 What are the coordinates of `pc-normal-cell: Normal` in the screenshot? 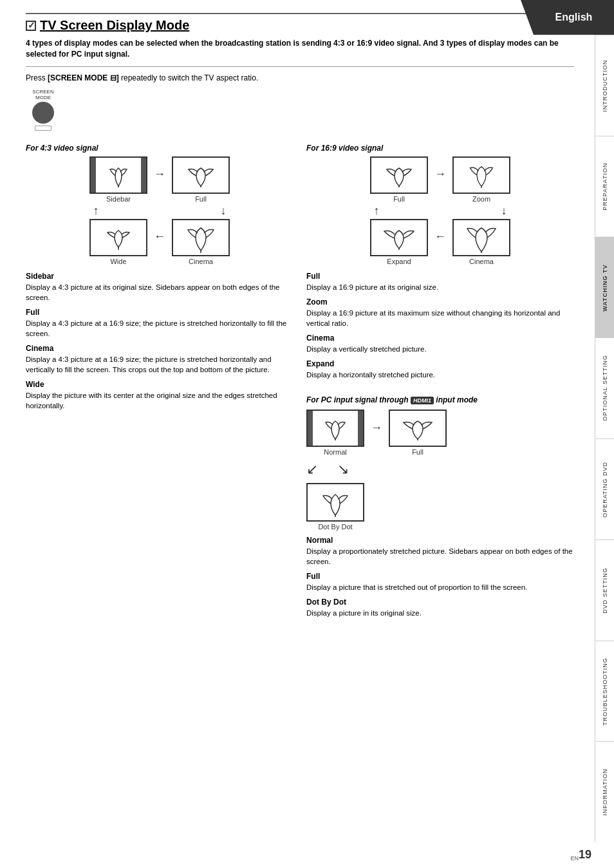 It's located at (335, 433).